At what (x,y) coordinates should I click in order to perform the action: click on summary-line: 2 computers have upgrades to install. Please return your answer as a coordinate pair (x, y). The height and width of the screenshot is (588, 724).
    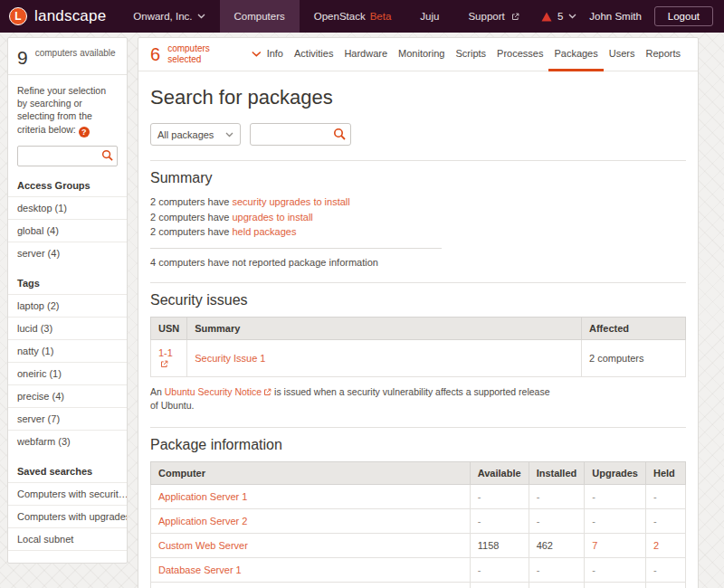
    Looking at the image, I should click on (418, 217).